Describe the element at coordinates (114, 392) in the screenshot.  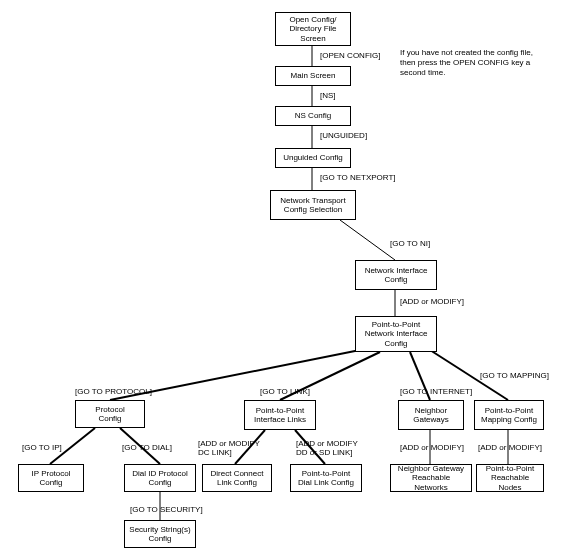
I see `lbl-go-protocol: [GO TO PROTOCOL]` at that location.